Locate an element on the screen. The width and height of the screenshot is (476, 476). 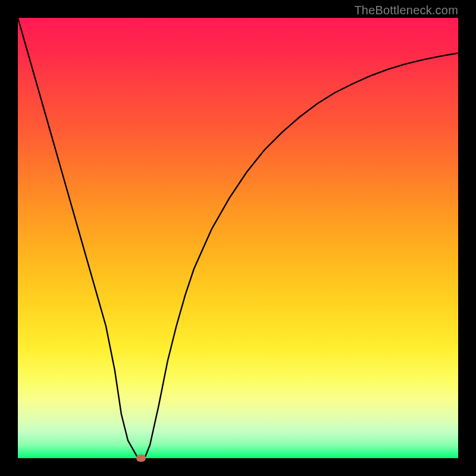
attribution-text: TheBottleneck.com is located at coordinates (406, 11).